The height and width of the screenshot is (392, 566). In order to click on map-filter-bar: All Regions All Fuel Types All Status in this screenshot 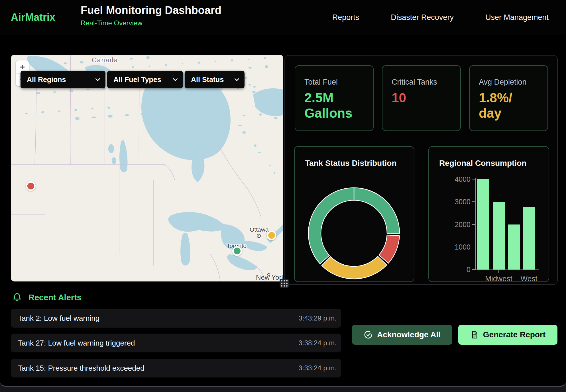, I will do `click(133, 79)`.